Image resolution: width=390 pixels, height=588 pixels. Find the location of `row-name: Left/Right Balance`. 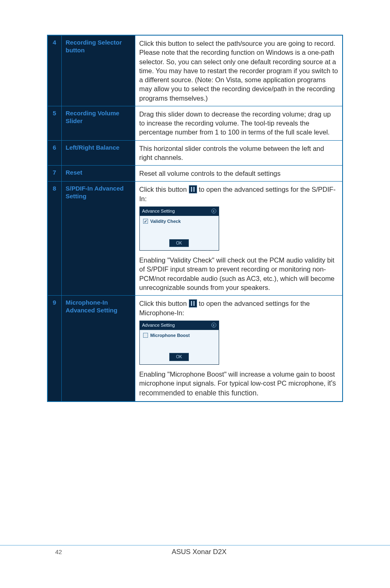

row-name: Left/Right Balance is located at coordinates (98, 153).